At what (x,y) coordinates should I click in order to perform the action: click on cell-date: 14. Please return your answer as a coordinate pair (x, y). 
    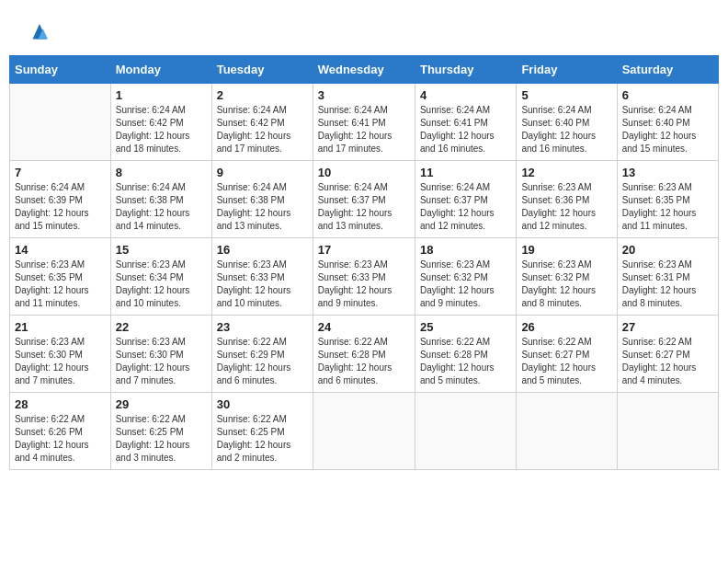
    Looking at the image, I should click on (61, 250).